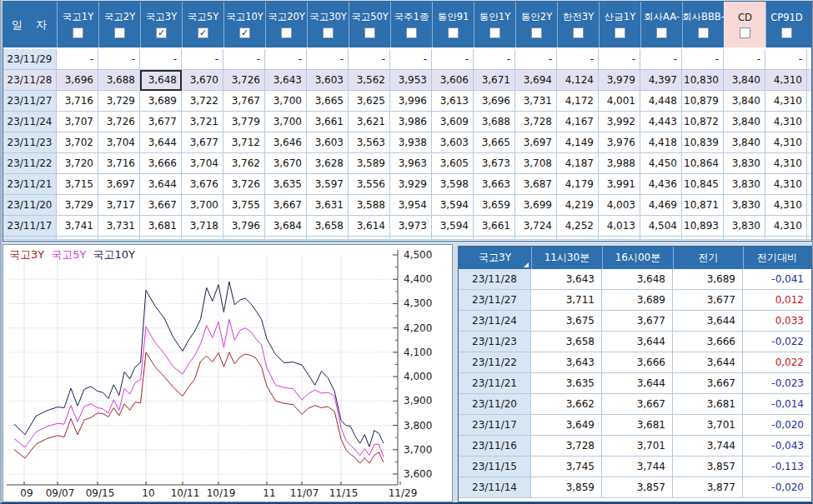 The image size is (813, 504). What do you see at coordinates (30, 102) in the screenshot?
I see `date-cell: 23/11/27` at bounding box center [30, 102].